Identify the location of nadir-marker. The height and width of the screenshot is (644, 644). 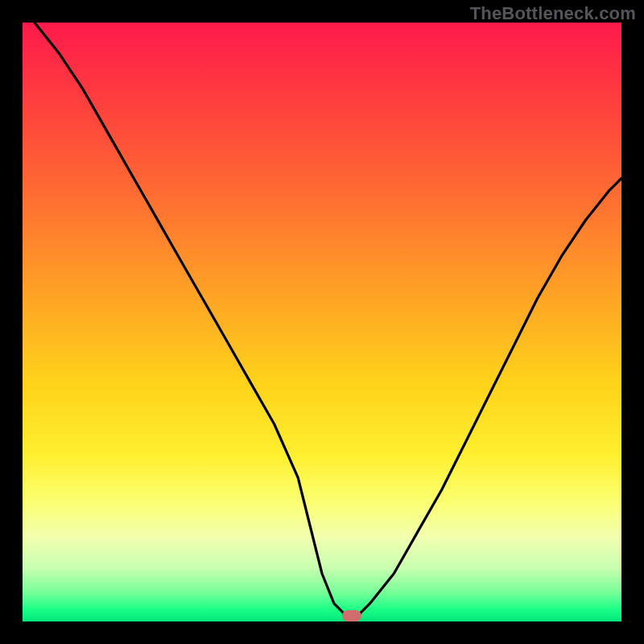
(352, 616).